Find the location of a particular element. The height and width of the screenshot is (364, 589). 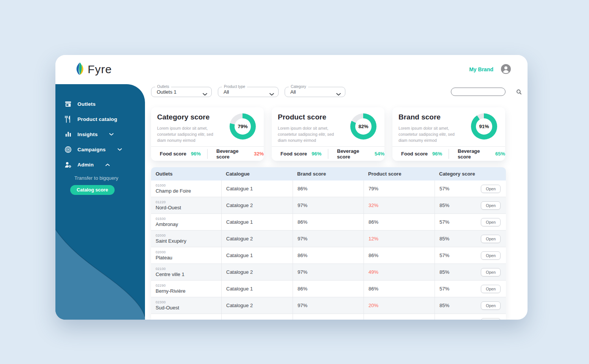

sidebar-subitem-transfer-to-bigquery: Transfer to bigquery is located at coordinates (100, 178).